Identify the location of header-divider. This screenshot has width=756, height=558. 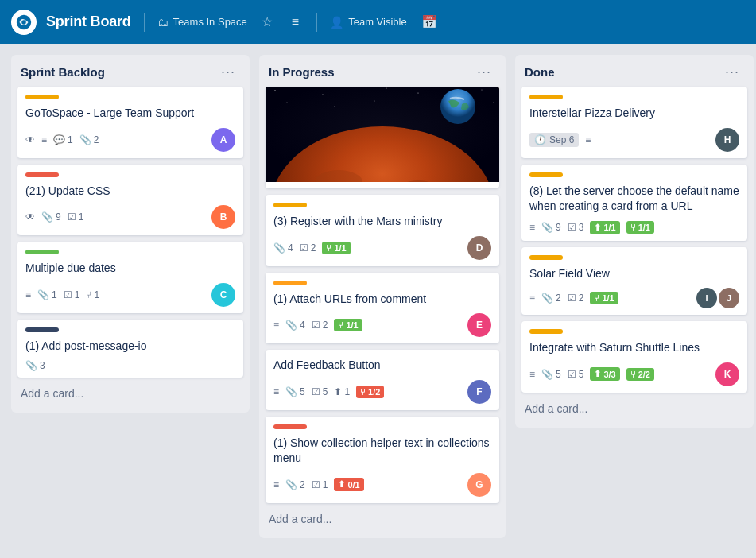
(145, 22).